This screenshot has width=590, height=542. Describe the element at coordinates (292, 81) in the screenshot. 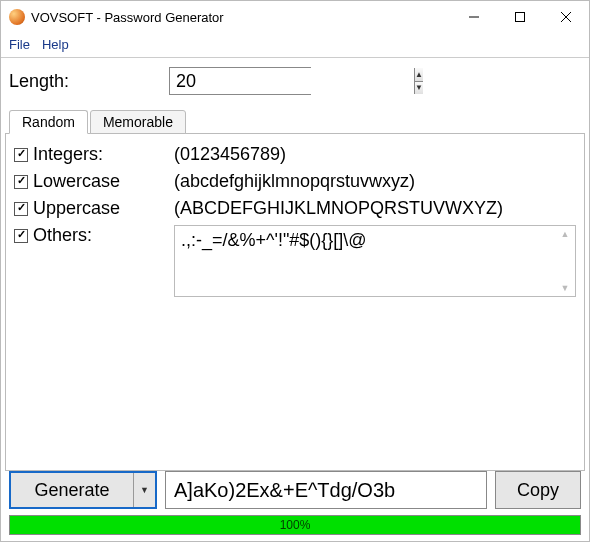

I see `length-input` at that location.